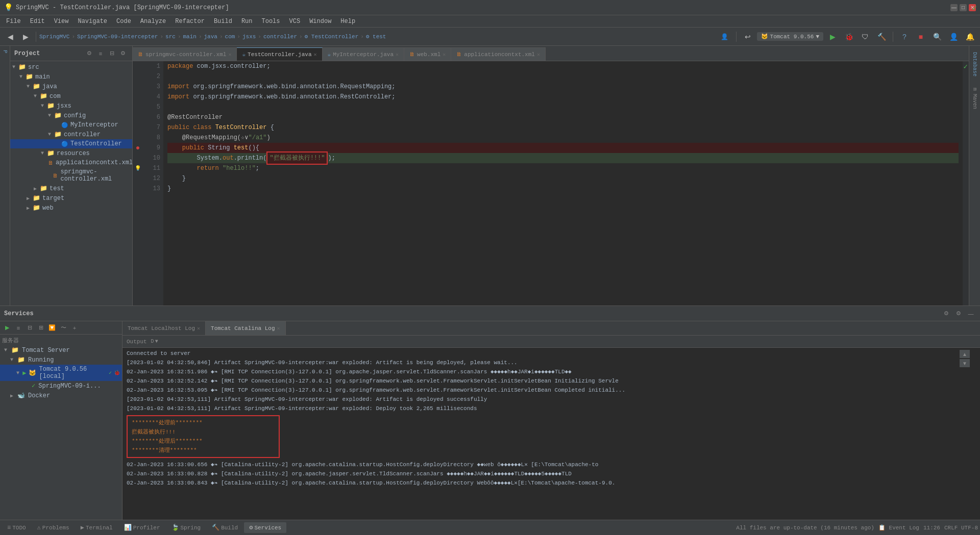  What do you see at coordinates (164, 328) in the screenshot?
I see `log-tab-localhost: Tomcat Localhost Log ✕` at bounding box center [164, 328].